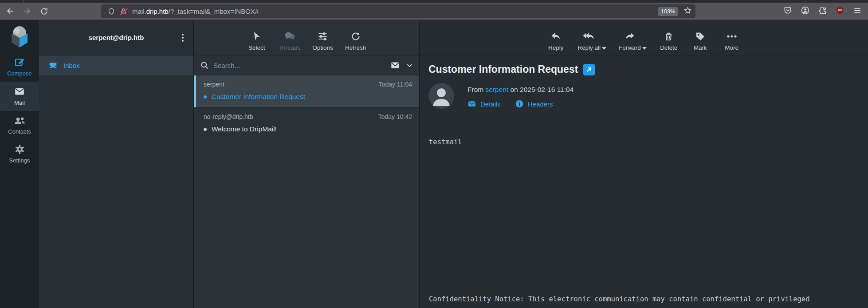  Describe the element at coordinates (323, 41) in the screenshot. I see `options-button: Options` at that location.